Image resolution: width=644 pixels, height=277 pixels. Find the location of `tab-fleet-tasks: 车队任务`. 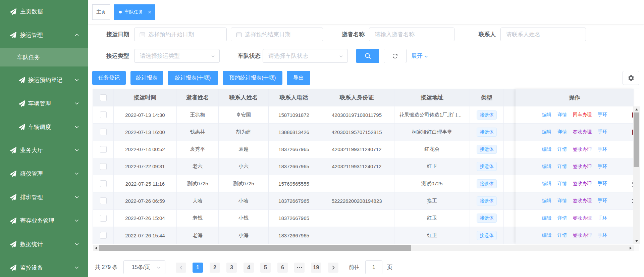

tab-fleet-tasks: 车队任务 is located at coordinates (135, 12).